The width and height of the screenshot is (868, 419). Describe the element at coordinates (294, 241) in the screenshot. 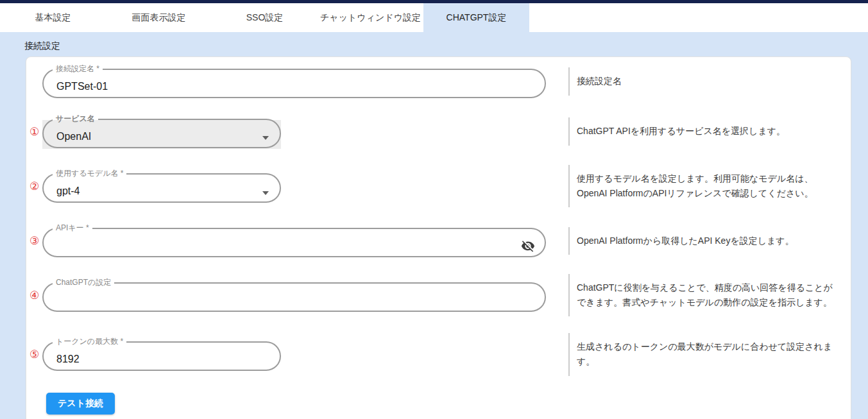

I see `api-key-field: APIキー *` at that location.